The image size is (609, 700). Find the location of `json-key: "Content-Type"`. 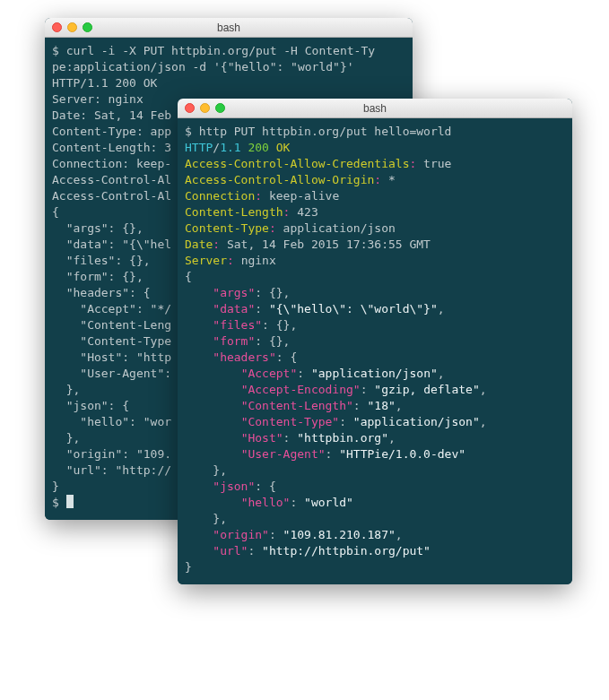

json-key: "Content-Type" is located at coordinates (291, 421).